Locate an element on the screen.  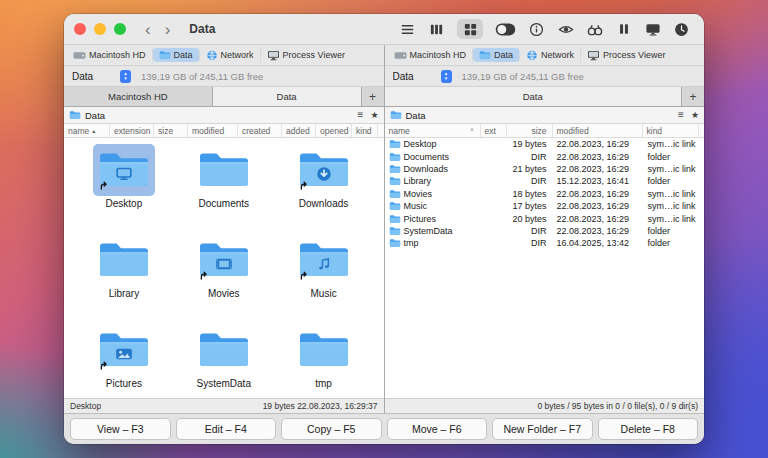
column-header-added: added is located at coordinates (299, 130).